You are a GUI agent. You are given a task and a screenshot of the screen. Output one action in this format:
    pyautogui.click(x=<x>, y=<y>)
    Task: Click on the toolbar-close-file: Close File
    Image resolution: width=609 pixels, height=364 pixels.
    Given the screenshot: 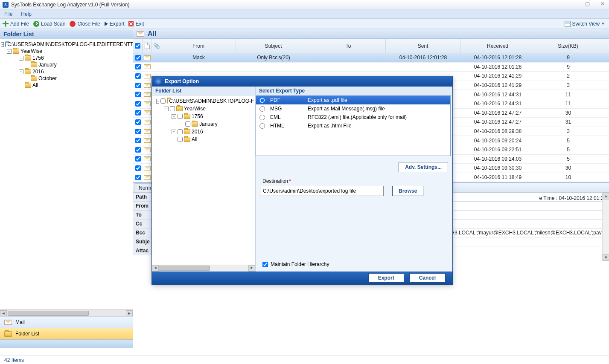 What is the action you would take?
    pyautogui.click(x=85, y=24)
    